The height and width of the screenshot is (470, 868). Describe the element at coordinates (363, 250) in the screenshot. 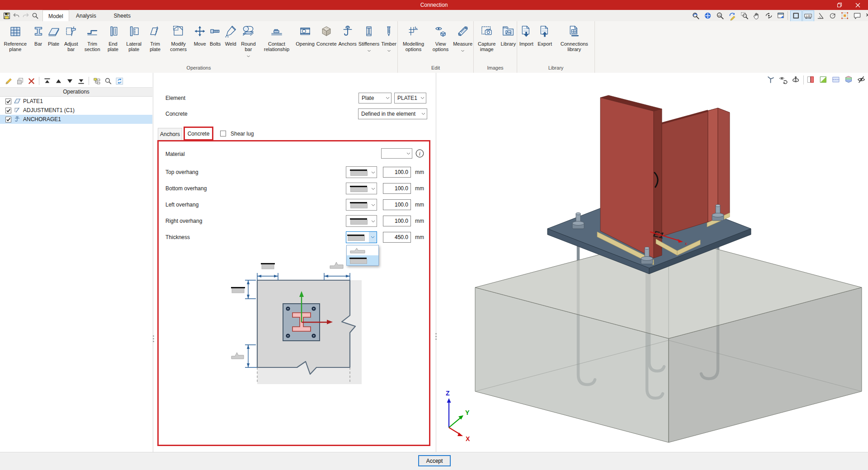

I see `dropdown-option-line-break` at that location.